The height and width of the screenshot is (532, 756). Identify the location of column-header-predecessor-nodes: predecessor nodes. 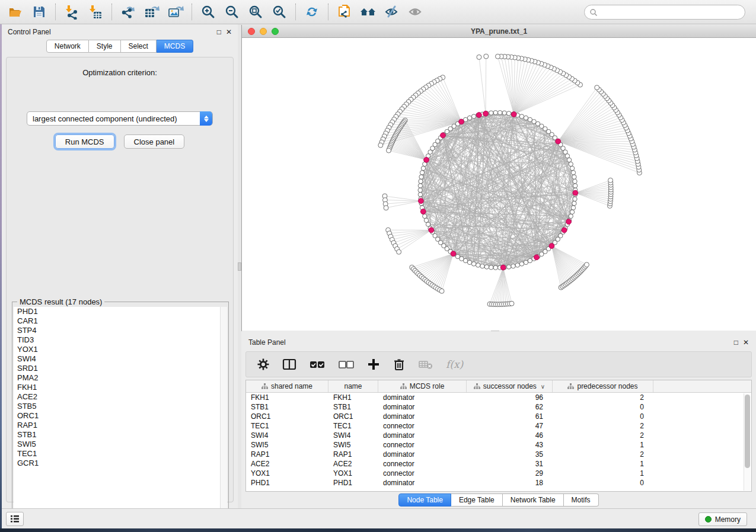
(603, 386).